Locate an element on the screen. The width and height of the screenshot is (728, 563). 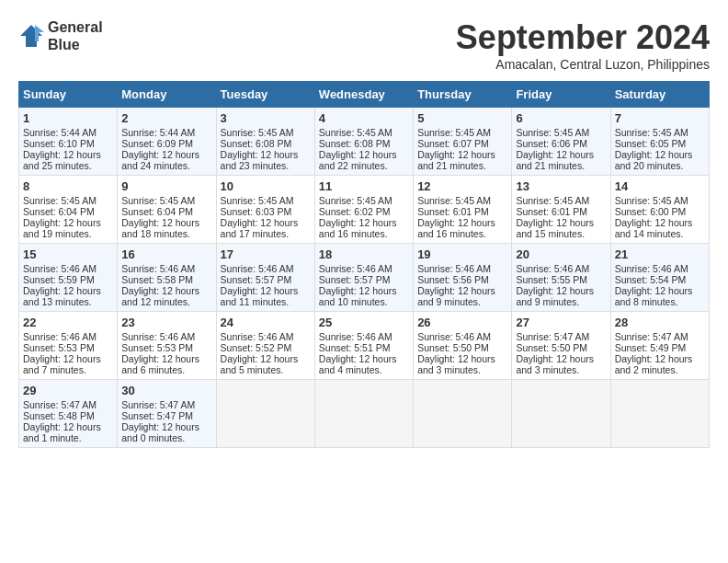
day-cell: 22Sunrise: 5:46 AMSunset: 5:53 PMDayligh… is located at coordinates (68, 346).